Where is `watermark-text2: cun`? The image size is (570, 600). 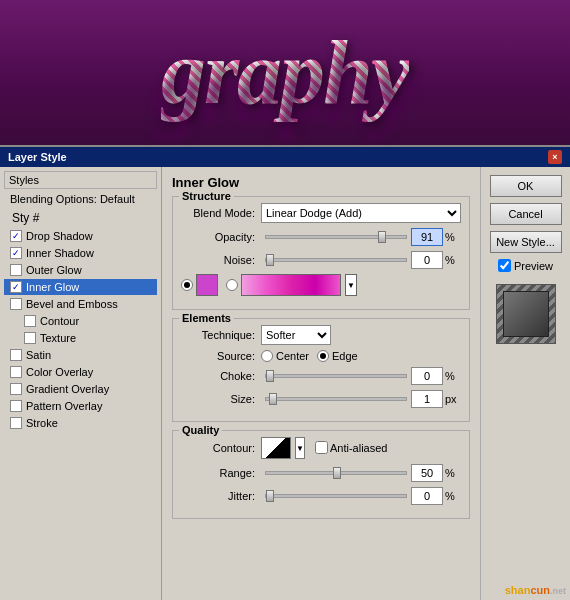 watermark-text2: cun is located at coordinates (540, 590).